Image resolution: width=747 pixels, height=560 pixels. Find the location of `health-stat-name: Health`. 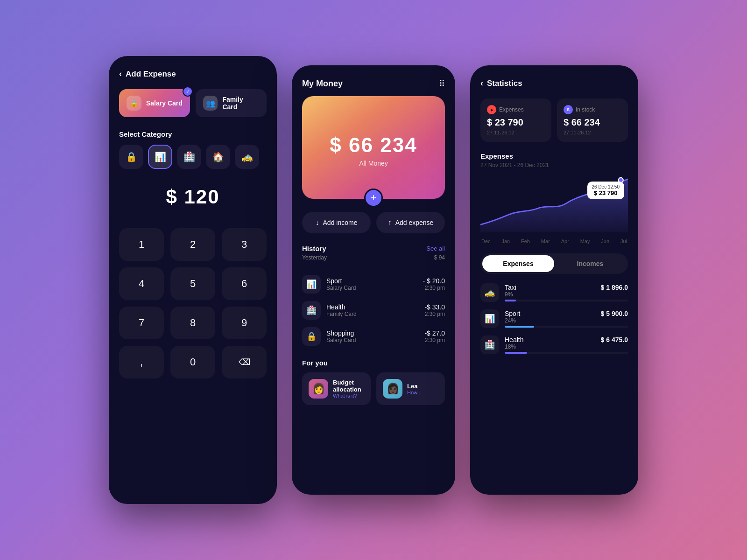

health-stat-name: Health is located at coordinates (514, 340).